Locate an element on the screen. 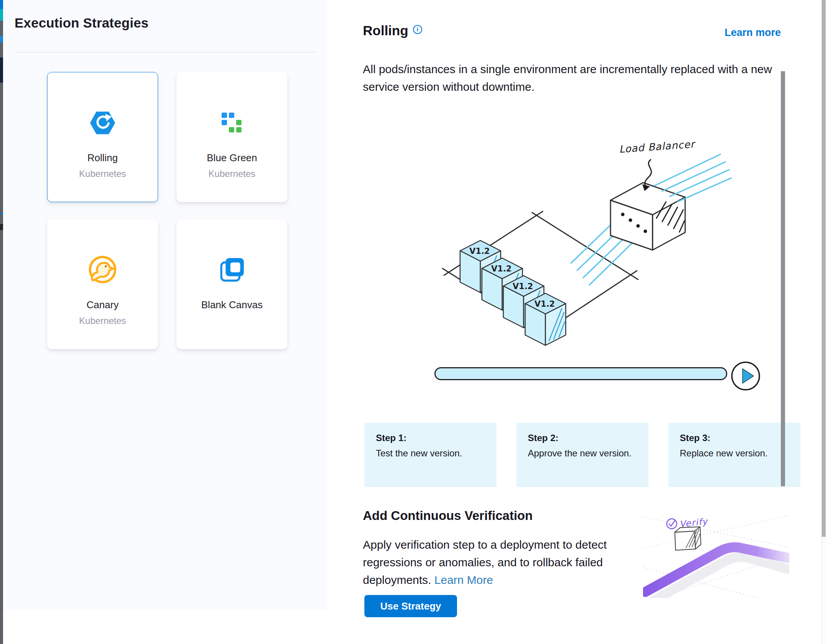 The width and height of the screenshot is (826, 644). edge-blue-segment is located at coordinates (2, 5).